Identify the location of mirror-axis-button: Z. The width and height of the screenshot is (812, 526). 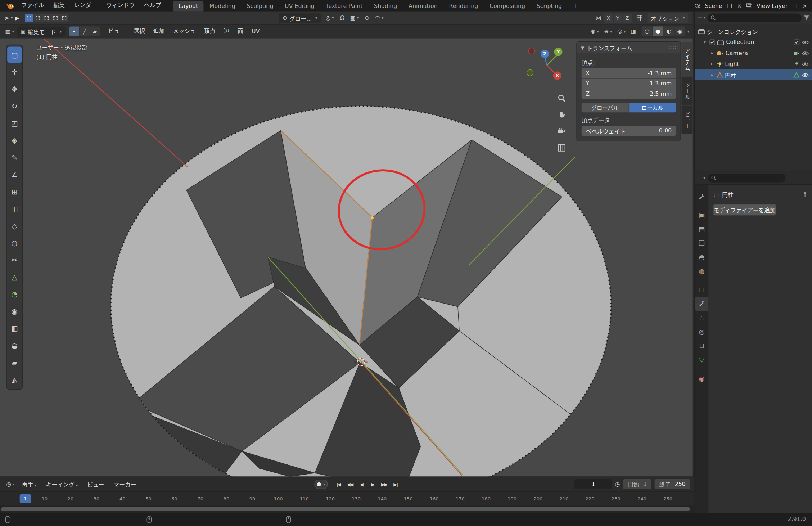
(627, 18).